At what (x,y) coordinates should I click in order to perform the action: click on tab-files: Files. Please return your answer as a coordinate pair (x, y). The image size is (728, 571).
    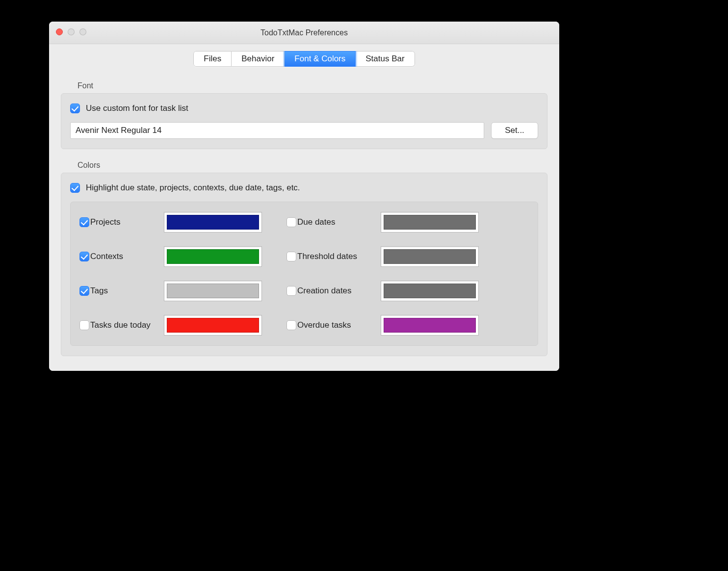
    Looking at the image, I should click on (212, 59).